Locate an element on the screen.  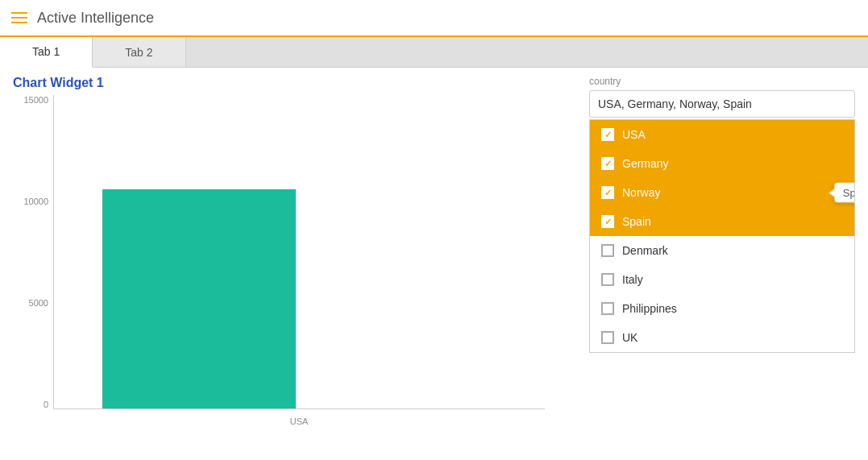
item-label-spain: Spain is located at coordinates (637, 222).